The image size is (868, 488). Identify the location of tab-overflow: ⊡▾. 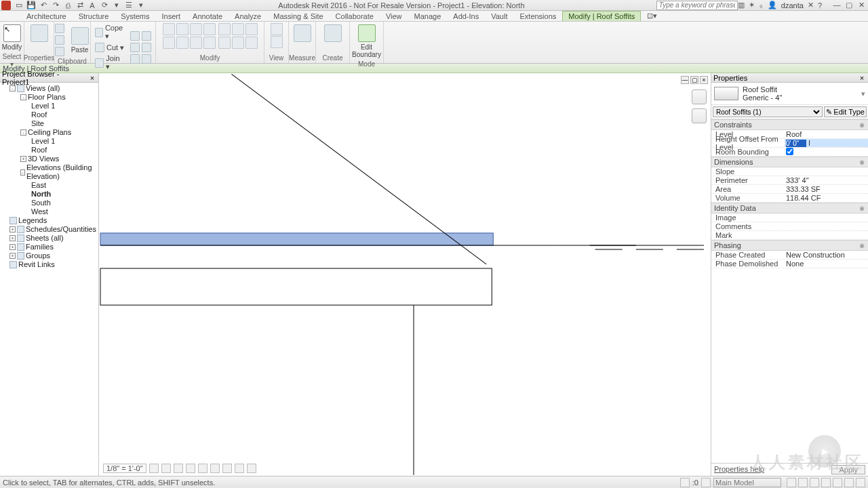
(652, 16).